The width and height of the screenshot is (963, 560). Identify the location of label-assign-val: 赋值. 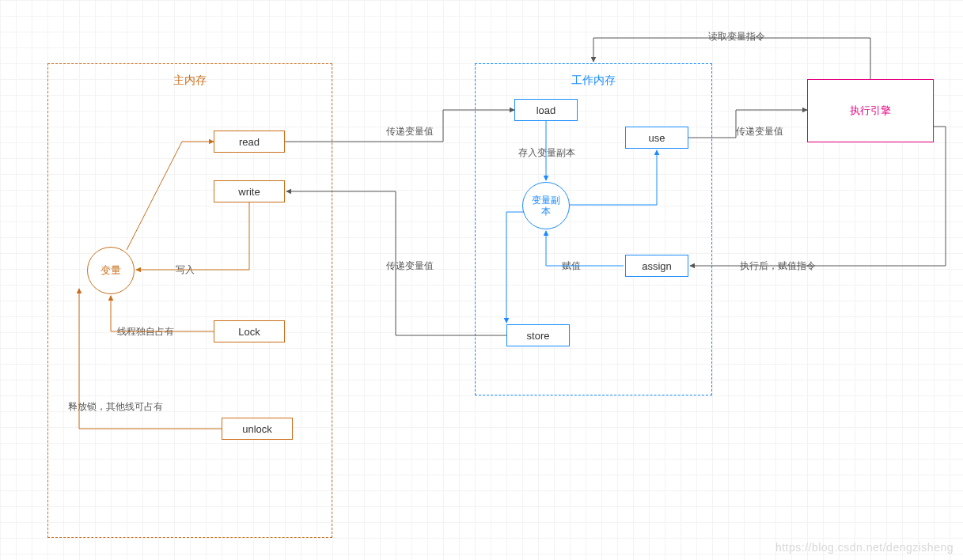
(571, 266).